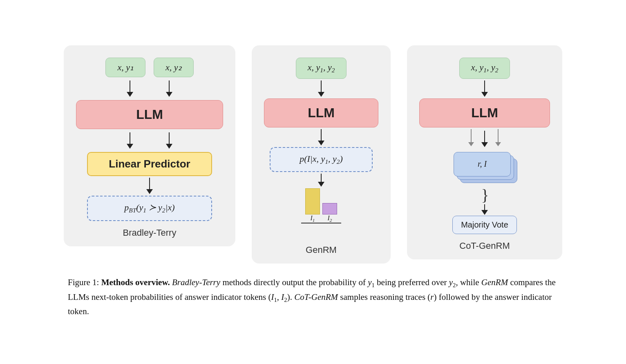  What do you see at coordinates (485, 167) in the screenshot?
I see `cotgenrm-stacked-cards: r, I` at bounding box center [485, 167].